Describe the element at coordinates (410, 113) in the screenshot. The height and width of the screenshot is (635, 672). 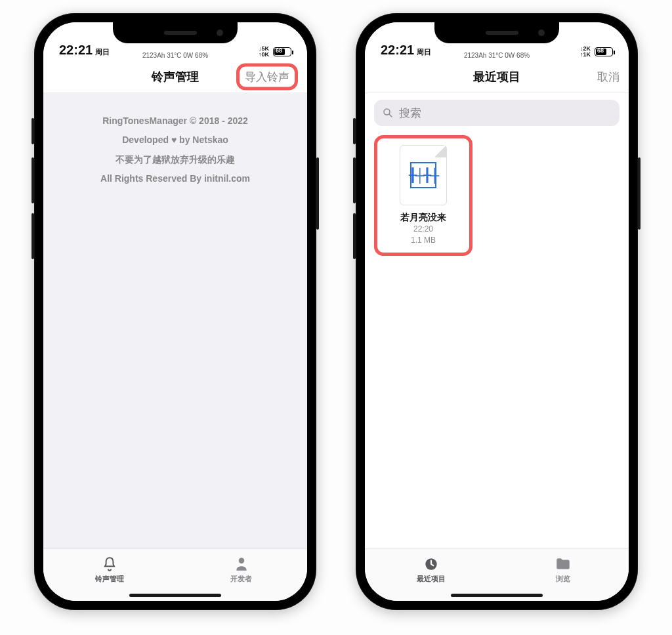
I see `search-placeholder: 搜索` at that location.